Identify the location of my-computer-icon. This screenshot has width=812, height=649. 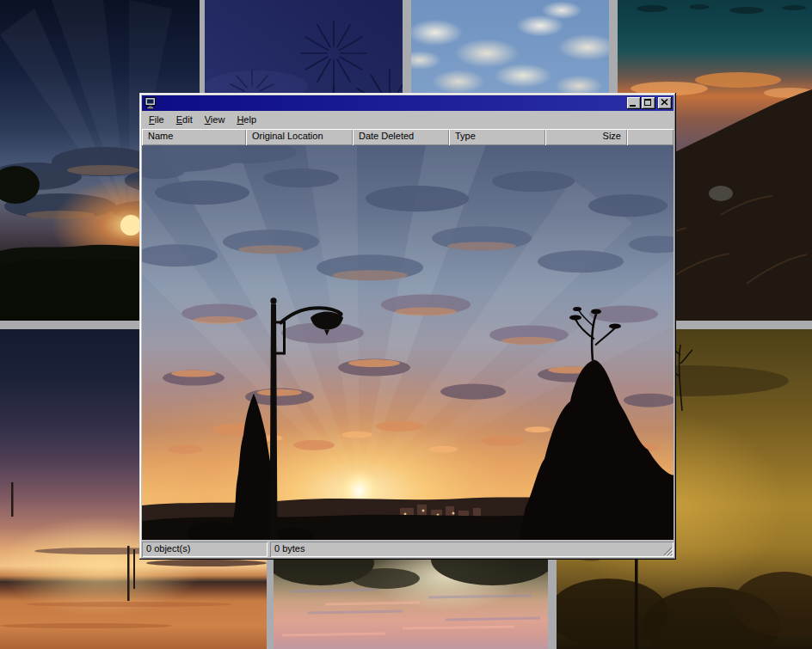
(151, 103).